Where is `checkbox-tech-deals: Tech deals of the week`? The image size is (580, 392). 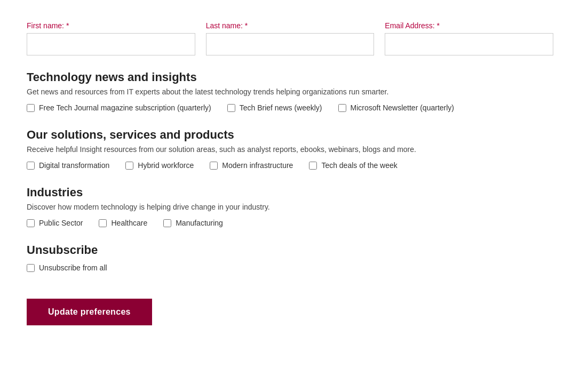 checkbox-tech-deals: Tech deals of the week is located at coordinates (353, 165).